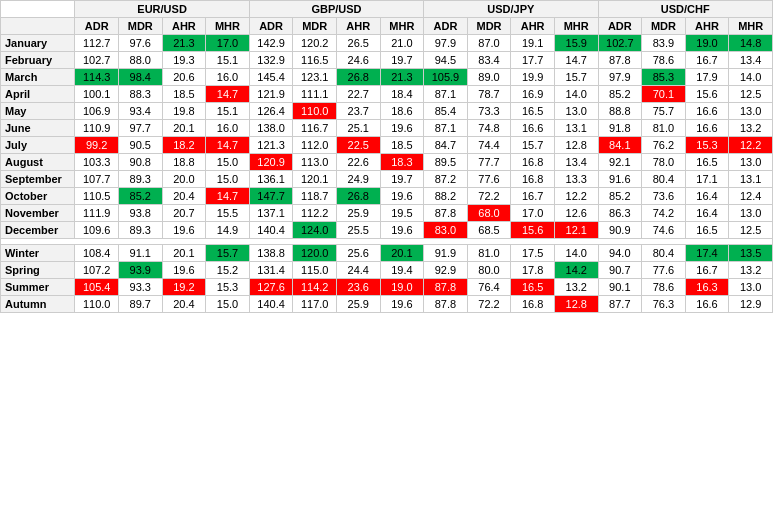 The width and height of the screenshot is (773, 508). What do you see at coordinates (664, 180) in the screenshot?
I see `chf-mdr-cell: 80.4` at bounding box center [664, 180].